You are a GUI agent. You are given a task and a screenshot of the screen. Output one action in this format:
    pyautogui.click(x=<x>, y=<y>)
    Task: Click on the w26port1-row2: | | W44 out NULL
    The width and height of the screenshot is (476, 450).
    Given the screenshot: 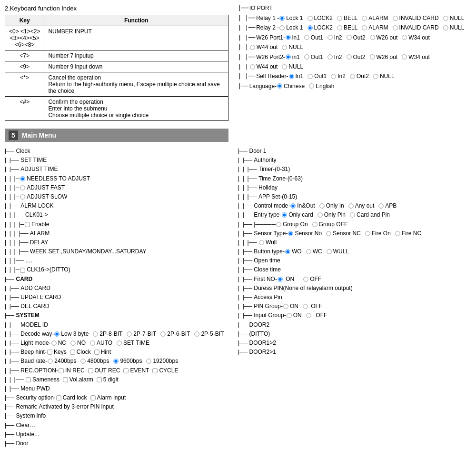 What is the action you would take?
    pyautogui.click(x=355, y=47)
    